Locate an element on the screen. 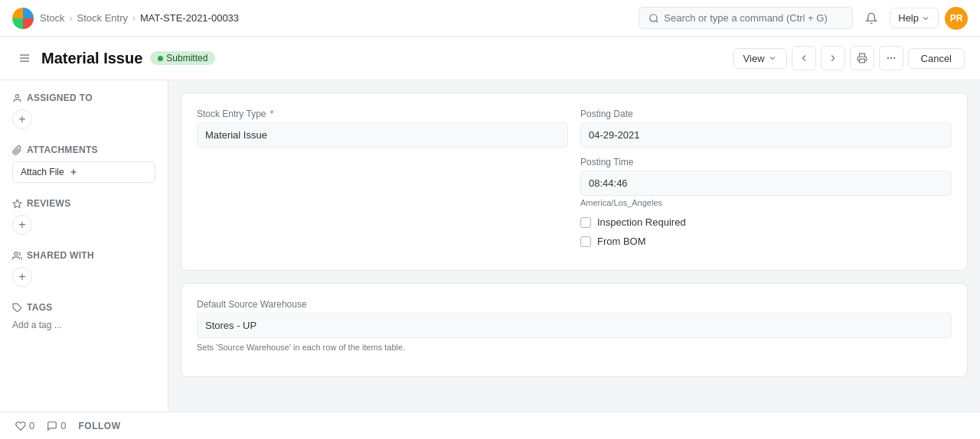  tag-icon is located at coordinates (17, 307).